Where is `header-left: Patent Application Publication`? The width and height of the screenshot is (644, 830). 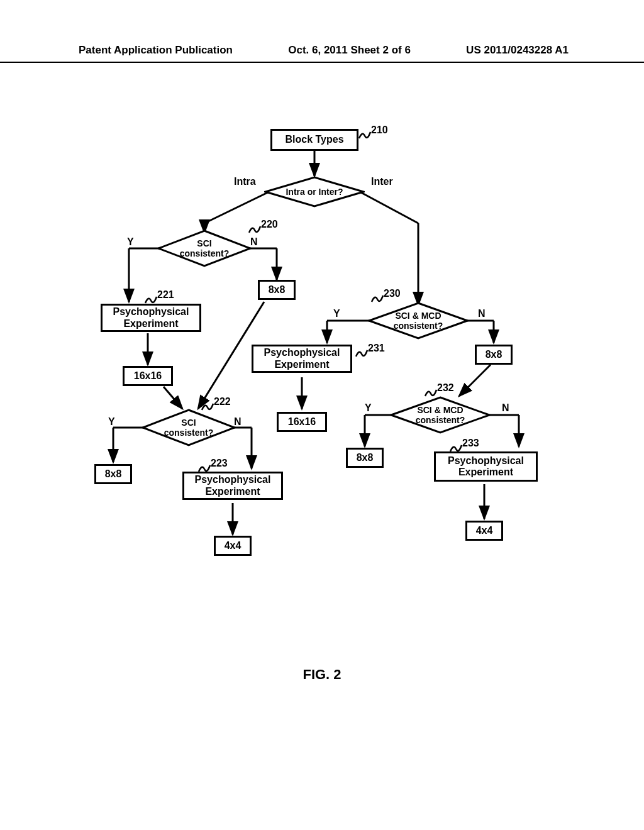 header-left: Patent Application Publication is located at coordinates (156, 50).